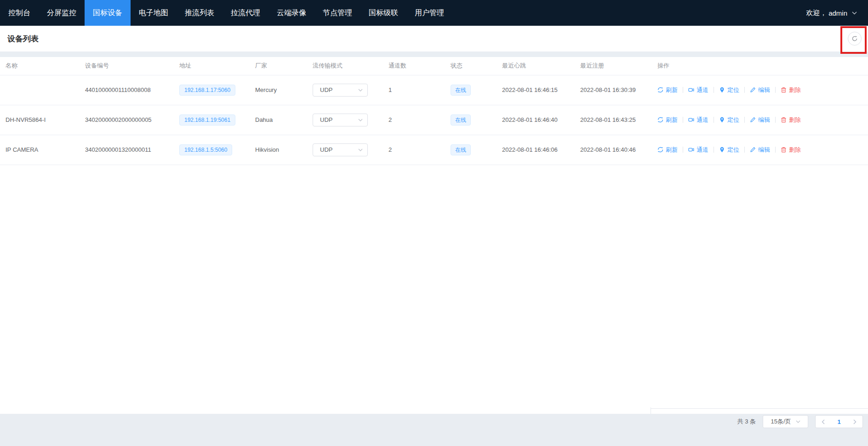 The height and width of the screenshot is (446, 868). I want to click on stream-mode-cell: UDP, so click(350, 150).